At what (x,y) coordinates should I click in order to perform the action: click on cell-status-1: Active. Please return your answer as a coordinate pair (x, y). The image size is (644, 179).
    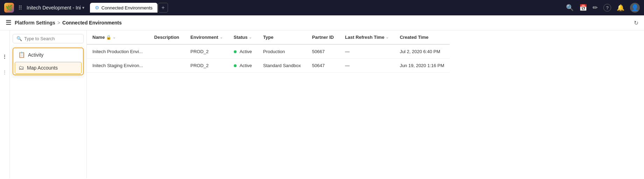
    Looking at the image, I should click on (243, 52).